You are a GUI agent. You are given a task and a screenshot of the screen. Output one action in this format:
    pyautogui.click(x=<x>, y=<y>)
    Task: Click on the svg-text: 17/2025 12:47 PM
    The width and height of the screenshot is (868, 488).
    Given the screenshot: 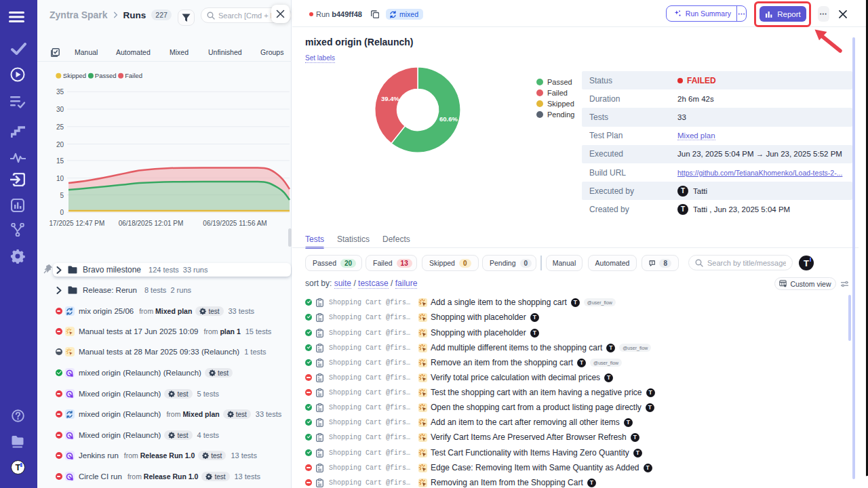 What is the action you would take?
    pyautogui.click(x=77, y=224)
    